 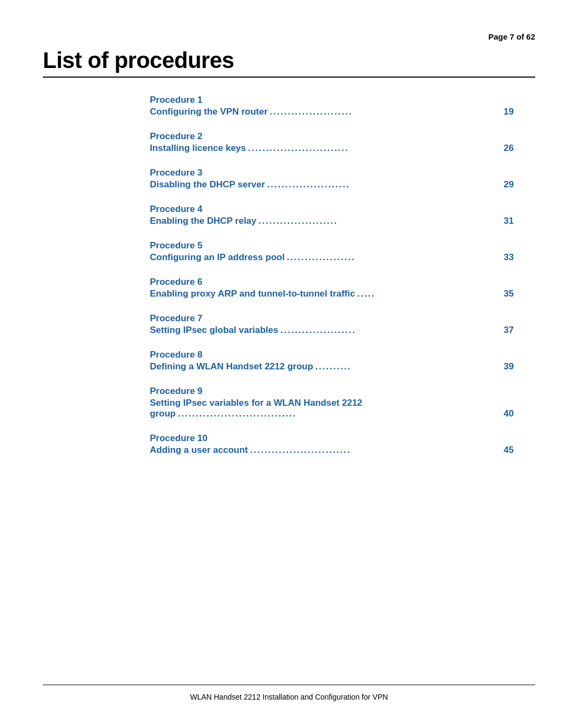 I want to click on page-number: Page 7 of 62, so click(x=289, y=36).